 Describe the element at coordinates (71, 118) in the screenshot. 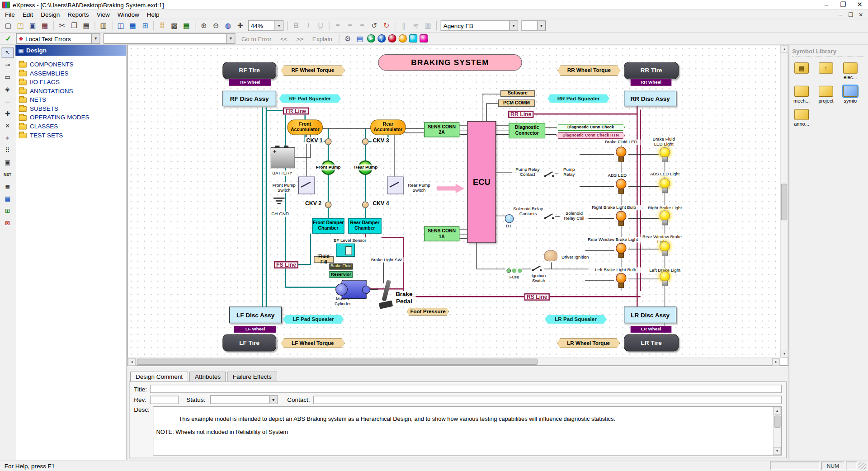

I see `sidebar-item-operating-modes: OPERATING MODES` at that location.